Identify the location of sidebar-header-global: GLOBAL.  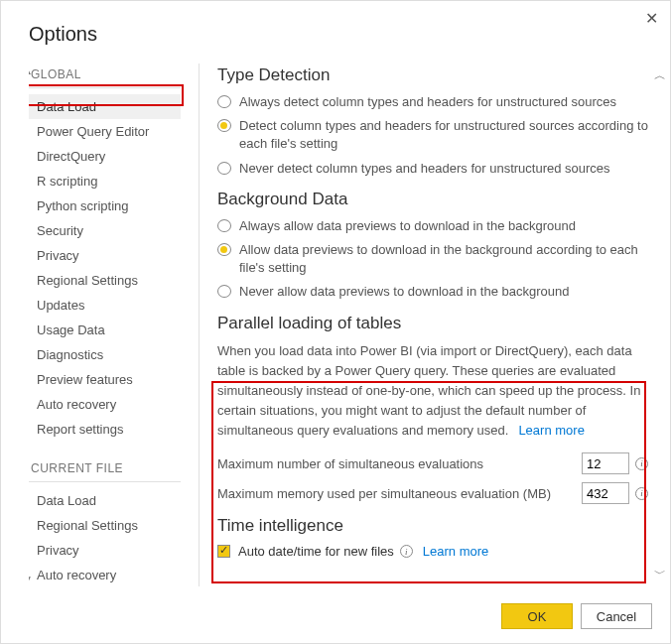
(105, 75).